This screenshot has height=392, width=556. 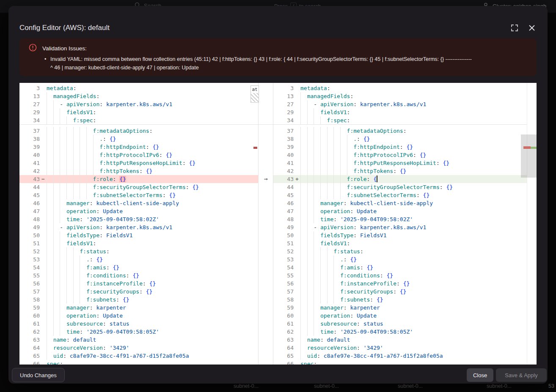 What do you see at coordinates (480, 375) in the screenshot?
I see `dialog-close-button: Close` at bounding box center [480, 375].